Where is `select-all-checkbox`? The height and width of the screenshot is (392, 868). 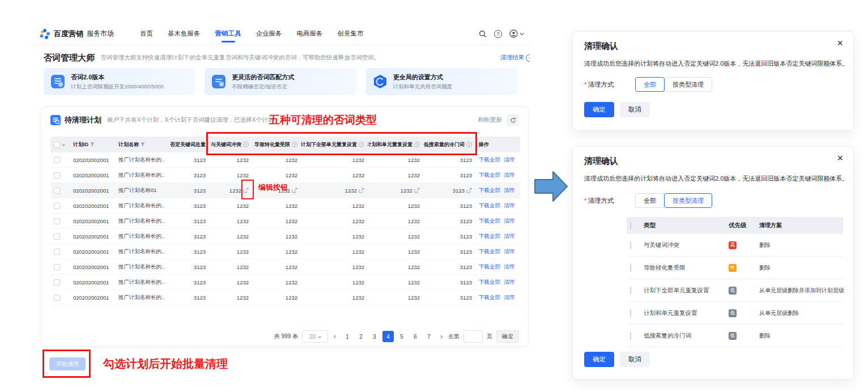 select-all-checkbox is located at coordinates (57, 145).